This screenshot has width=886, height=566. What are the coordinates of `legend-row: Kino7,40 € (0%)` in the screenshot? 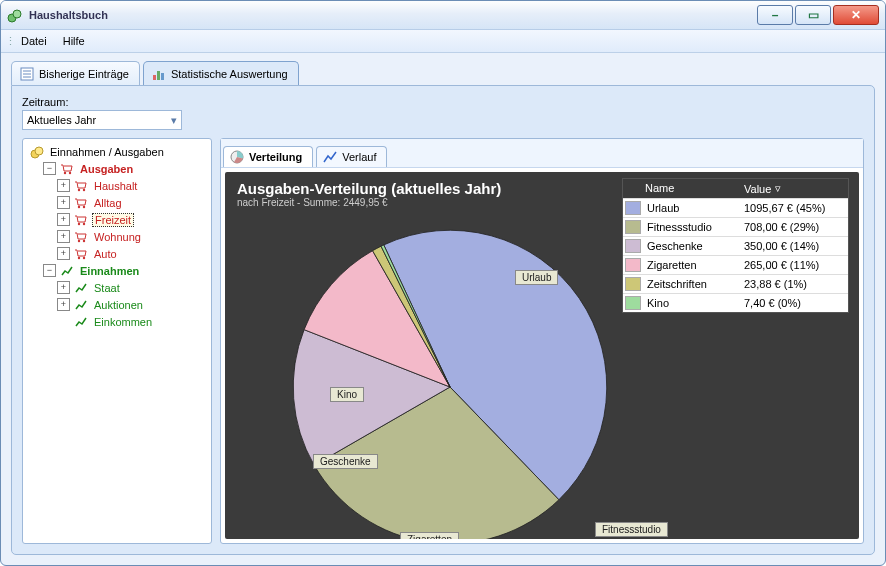 It's located at (736, 302).